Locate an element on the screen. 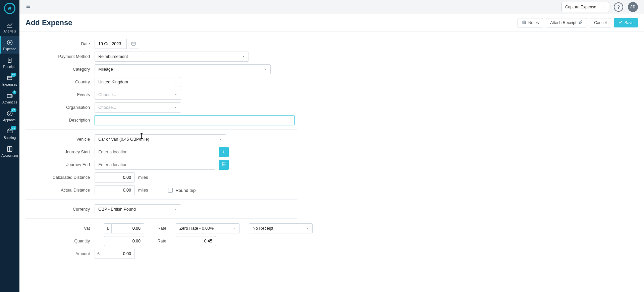 The image size is (644, 292). sidebar-item-expenses: 99 Expenses is located at coordinates (10, 80).